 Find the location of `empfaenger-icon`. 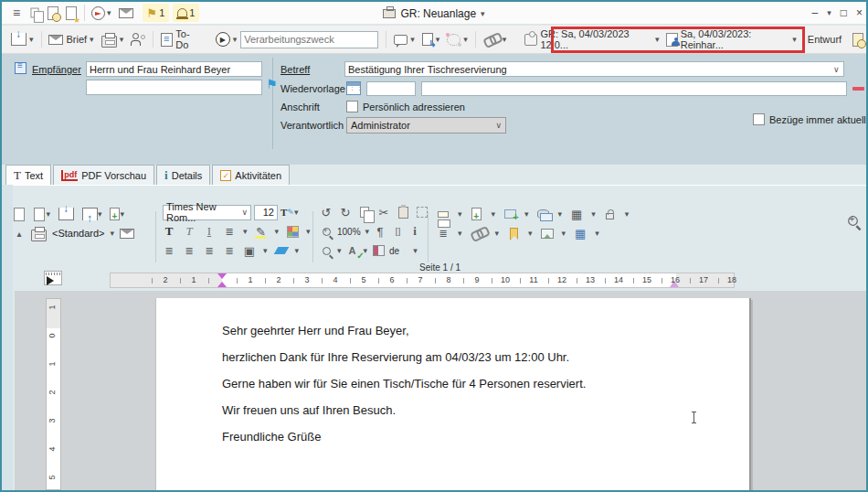

empfaenger-icon is located at coordinates (20, 70).